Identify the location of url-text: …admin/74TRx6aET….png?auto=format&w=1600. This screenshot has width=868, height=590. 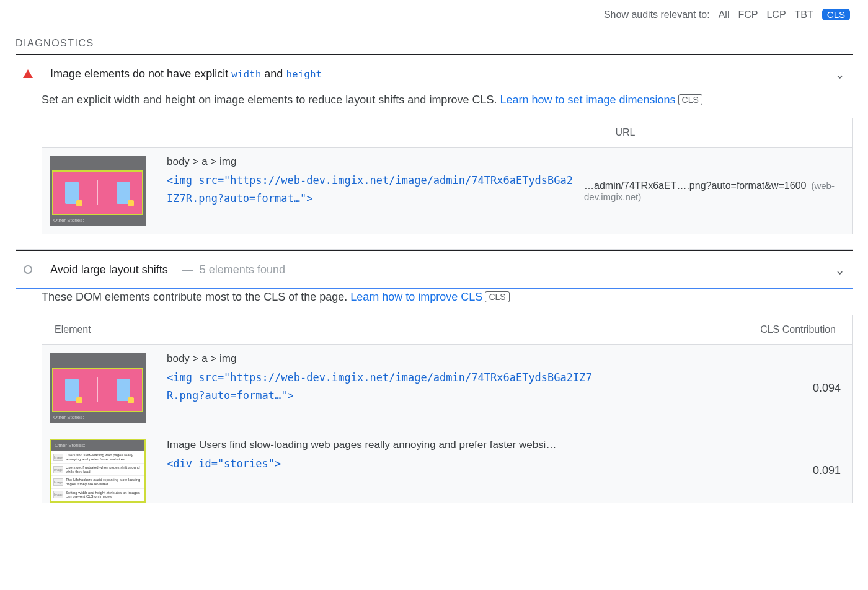
(695, 186).